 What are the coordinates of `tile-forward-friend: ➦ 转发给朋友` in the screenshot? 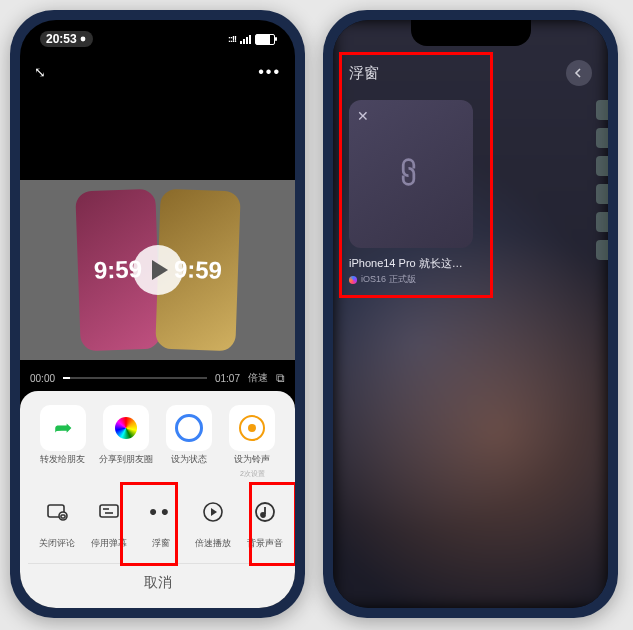 It's located at (62, 442).